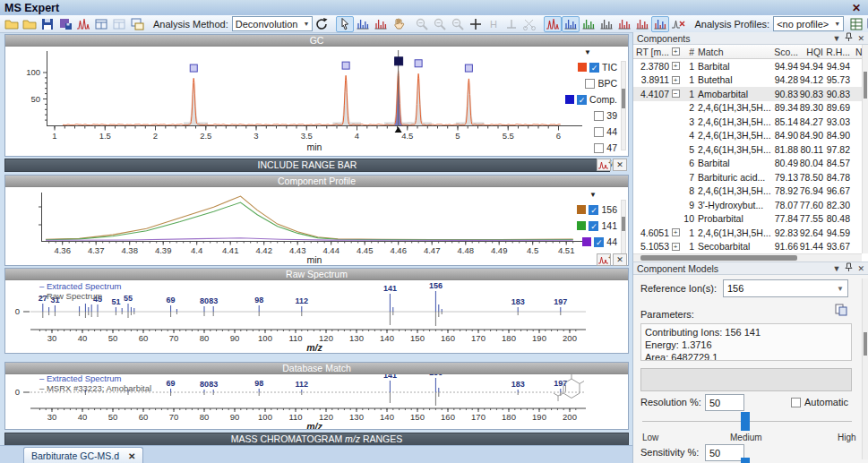  What do you see at coordinates (623, 227) in the screenshot?
I see `profile-legend-scrollbar` at bounding box center [623, 227].